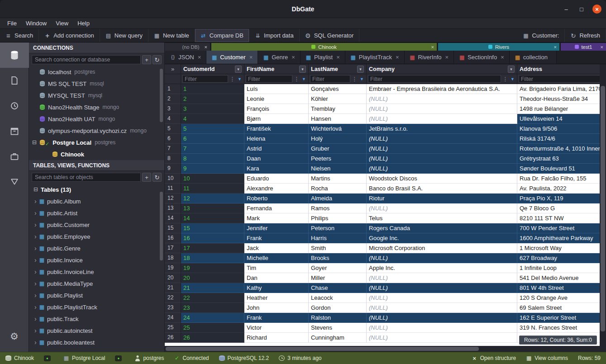  Describe the element at coordinates (338, 139) in the screenshot. I see `cell-lastname: Holý` at that location.